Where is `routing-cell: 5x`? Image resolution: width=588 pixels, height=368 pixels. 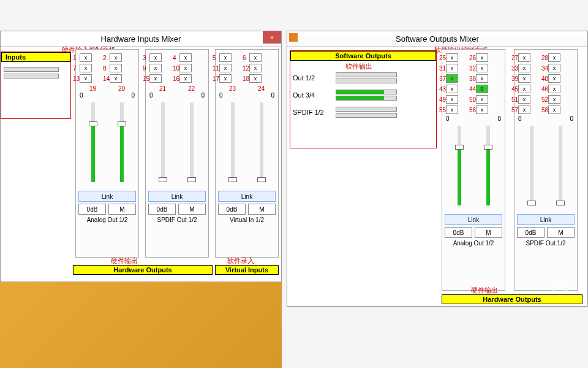 routing-cell: 5x is located at coordinates (225, 58).